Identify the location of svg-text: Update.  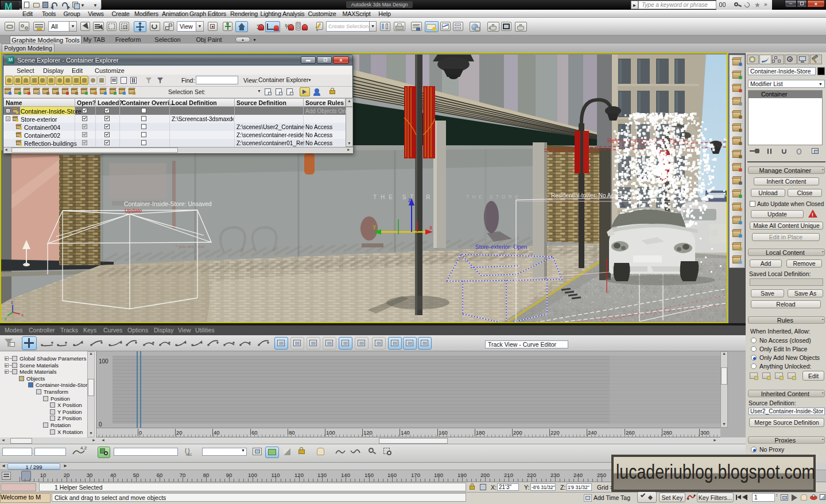
(133, 210).